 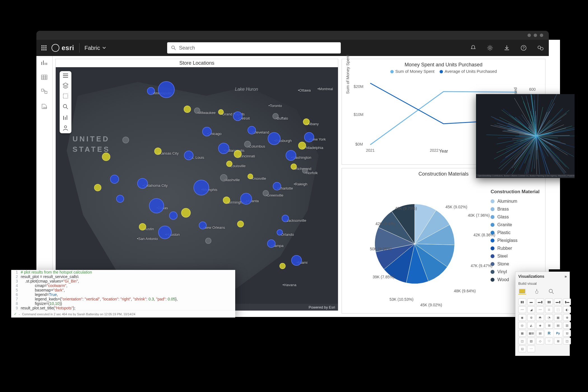 I want to click on legend-item: Plexiglass, so click(x=515, y=241).